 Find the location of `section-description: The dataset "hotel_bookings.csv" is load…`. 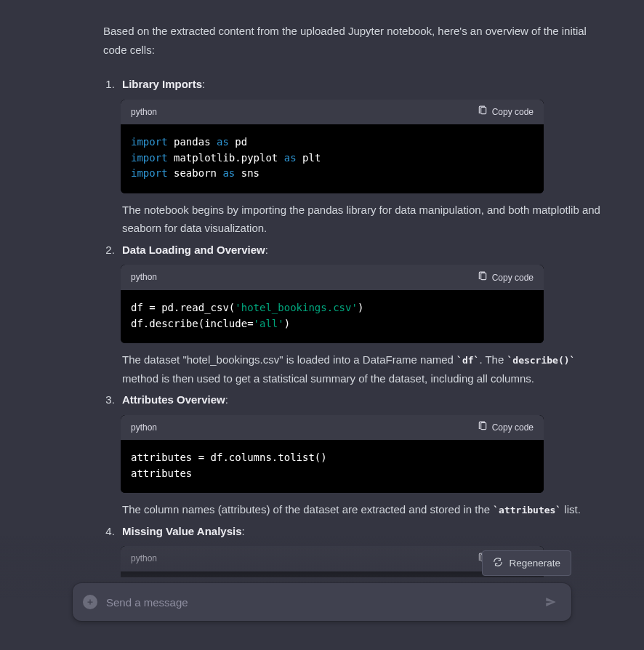

section-description: The dataset "hotel_bookings.csv" is load… is located at coordinates (367, 369).